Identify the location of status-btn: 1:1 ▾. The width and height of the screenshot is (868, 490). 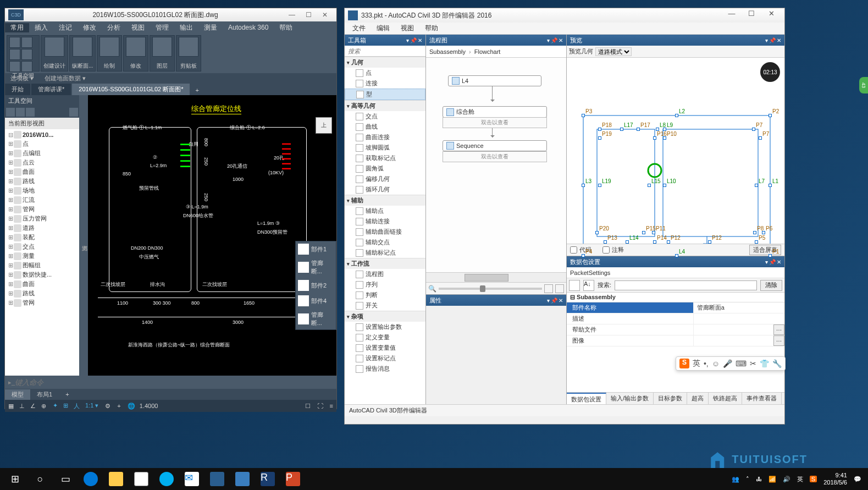
(92, 406).